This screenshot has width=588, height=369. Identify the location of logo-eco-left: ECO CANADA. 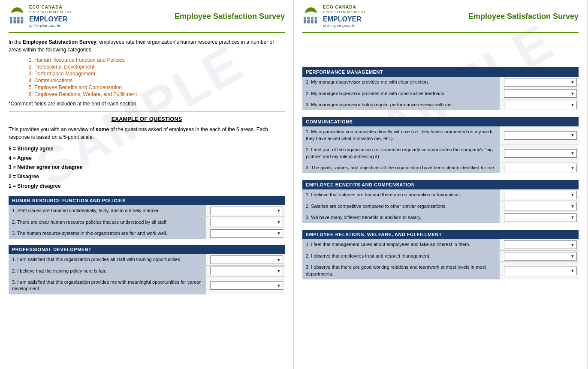
(51, 7).